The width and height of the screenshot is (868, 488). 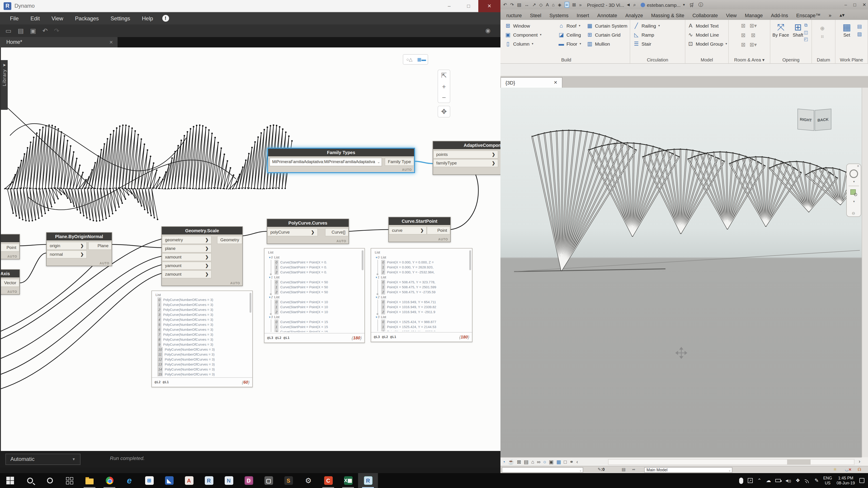 I want to click on help-icon: ⓘ, so click(x=701, y=5).